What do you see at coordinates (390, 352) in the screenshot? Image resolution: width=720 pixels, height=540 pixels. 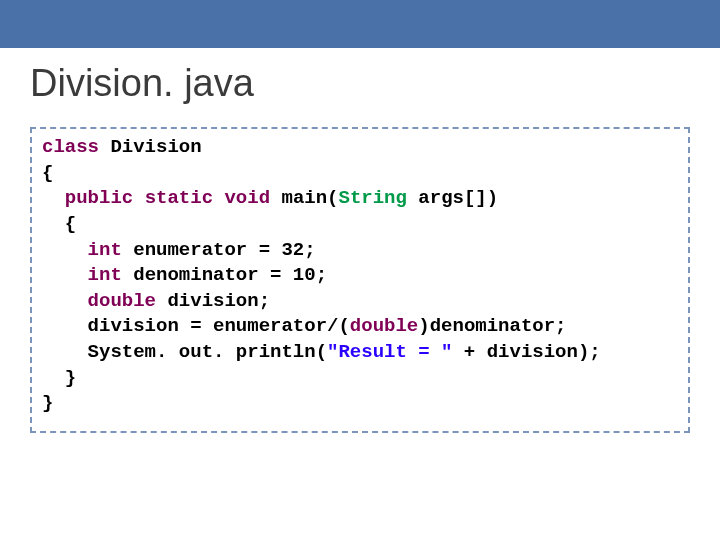 I see `string-literal: "Result = "` at bounding box center [390, 352].